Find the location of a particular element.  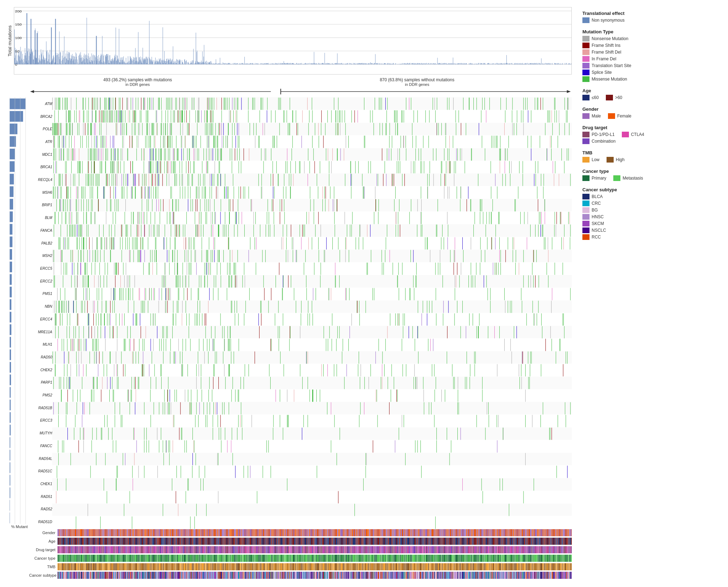

legend-gender-title: Gender is located at coordinates (652, 109).